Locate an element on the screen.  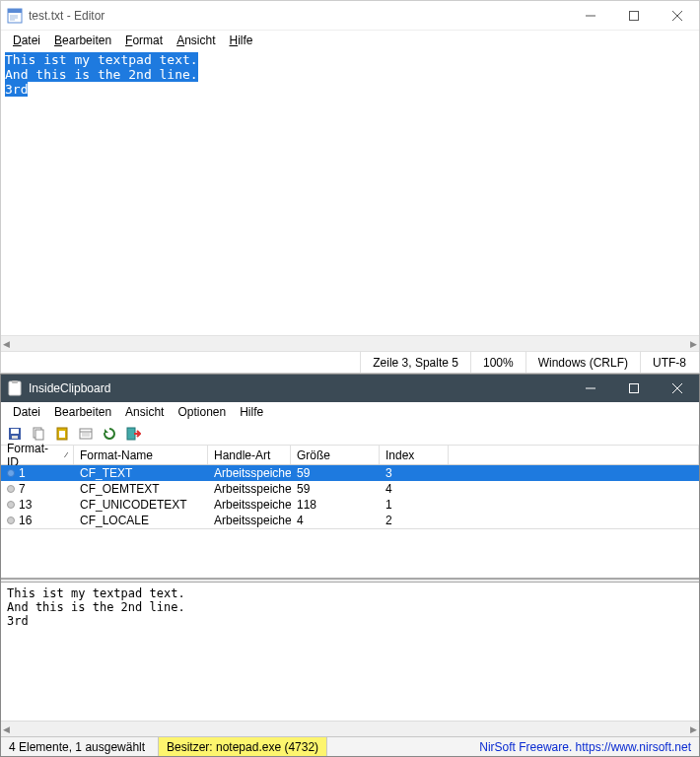
table-row: 7CF_OEMTEXTArbeitsspeicher594 is located at coordinates (350, 489).